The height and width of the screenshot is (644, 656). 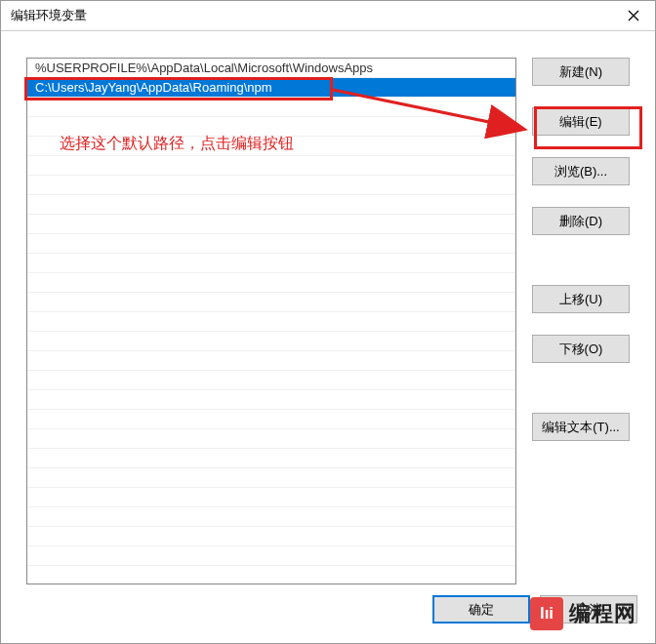 I want to click on new-button: 新建(N), so click(x=581, y=72).